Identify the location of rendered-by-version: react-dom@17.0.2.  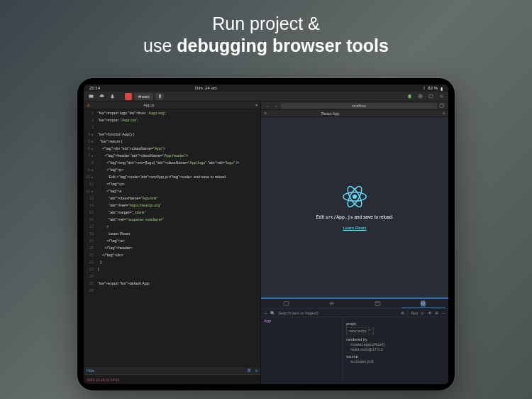
(396, 349).